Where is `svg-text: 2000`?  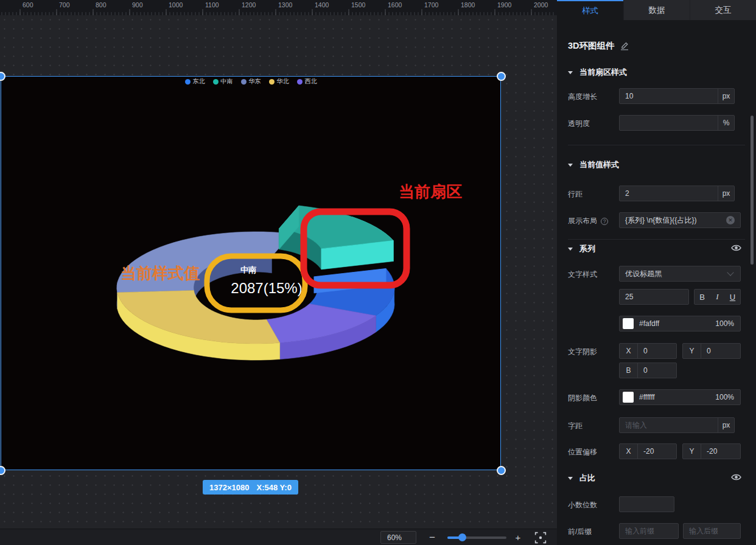 svg-text: 2000 is located at coordinates (541, 5).